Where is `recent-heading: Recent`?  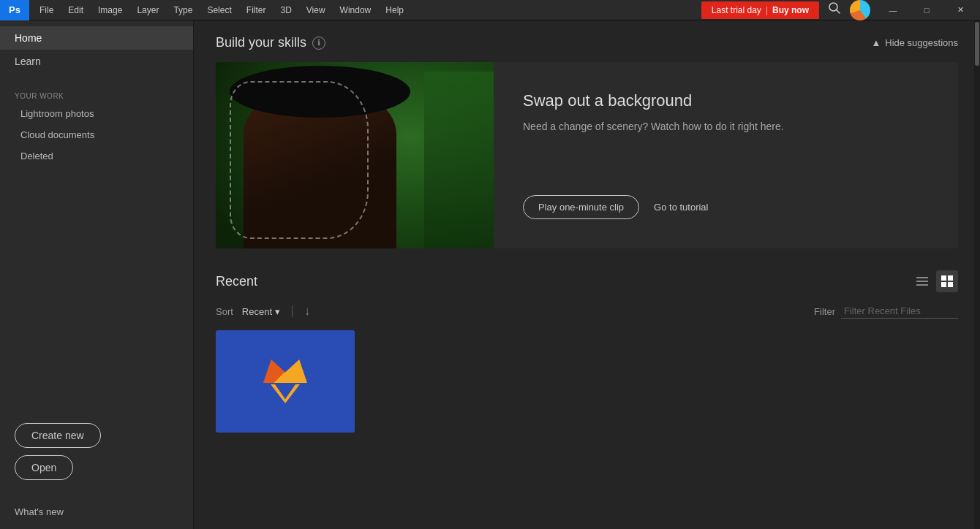 recent-heading: Recent is located at coordinates (237, 282).